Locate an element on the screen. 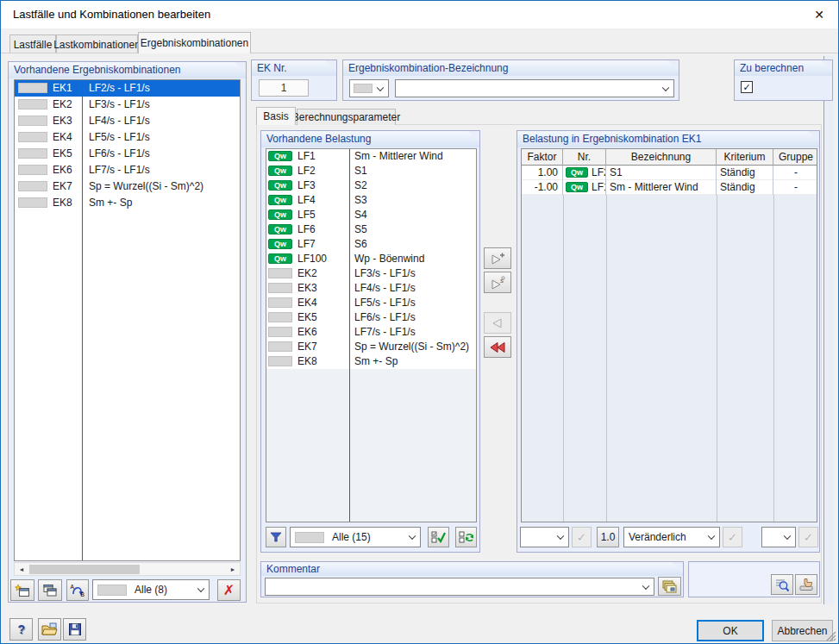 Image resolution: width=839 pixels, height=644 pixels. kriterium-select: Veränderlich is located at coordinates (672, 537).